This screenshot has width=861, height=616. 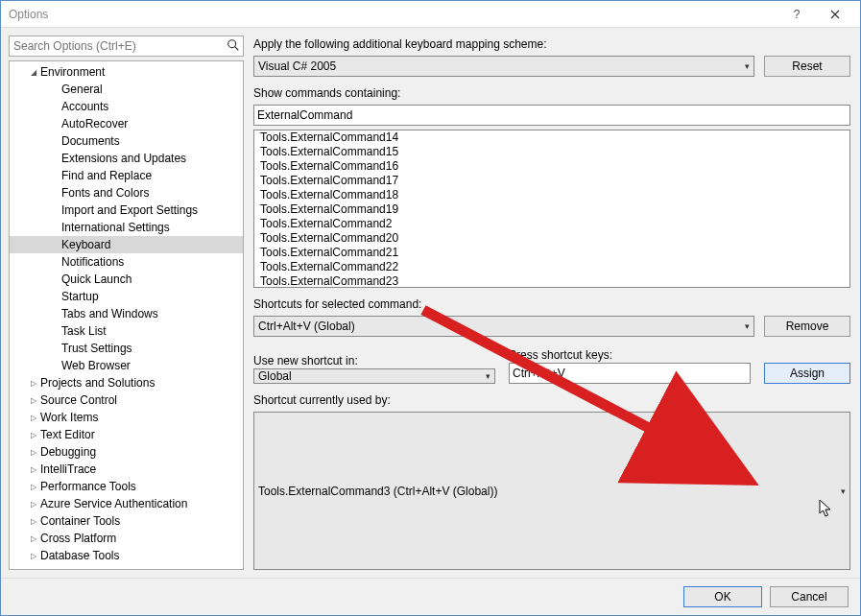 What do you see at coordinates (430, 14) in the screenshot?
I see `titlebar: Options ?` at bounding box center [430, 14].